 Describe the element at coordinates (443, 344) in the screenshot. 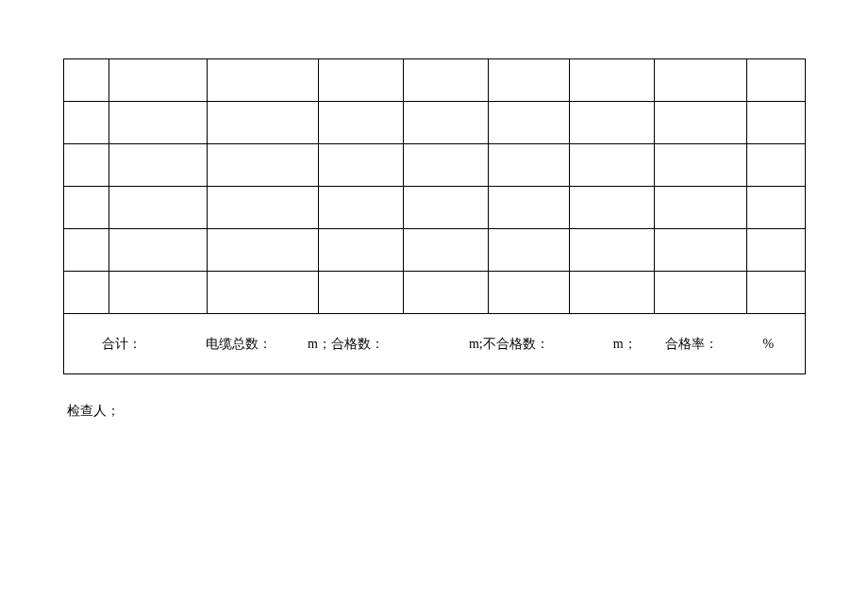

I see `summary-content: 合计： 电缆总数： m； 合格数： m; 不合格数： m； 合格率： %` at that location.